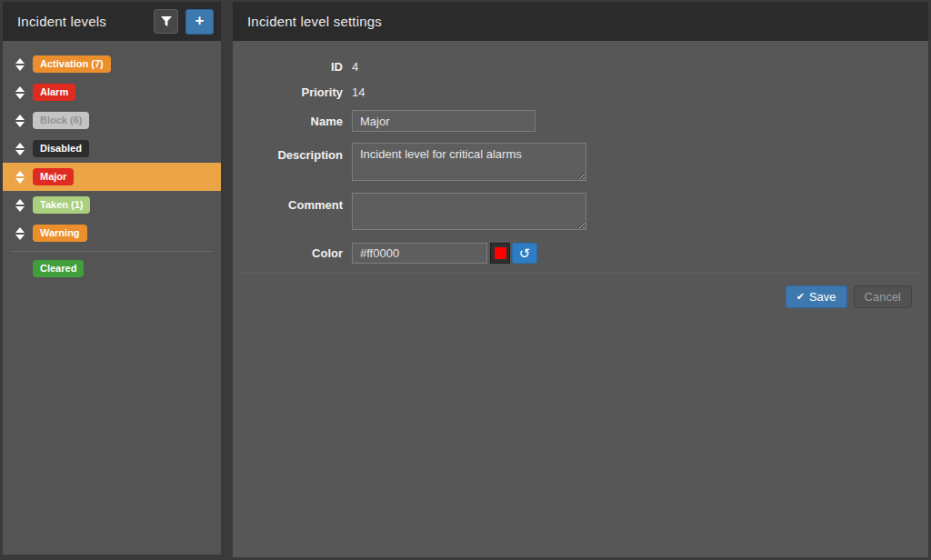 This screenshot has height=560, width=931. What do you see at coordinates (112, 149) in the screenshot?
I see `sidebar-item-disabled: Disabled` at bounding box center [112, 149].